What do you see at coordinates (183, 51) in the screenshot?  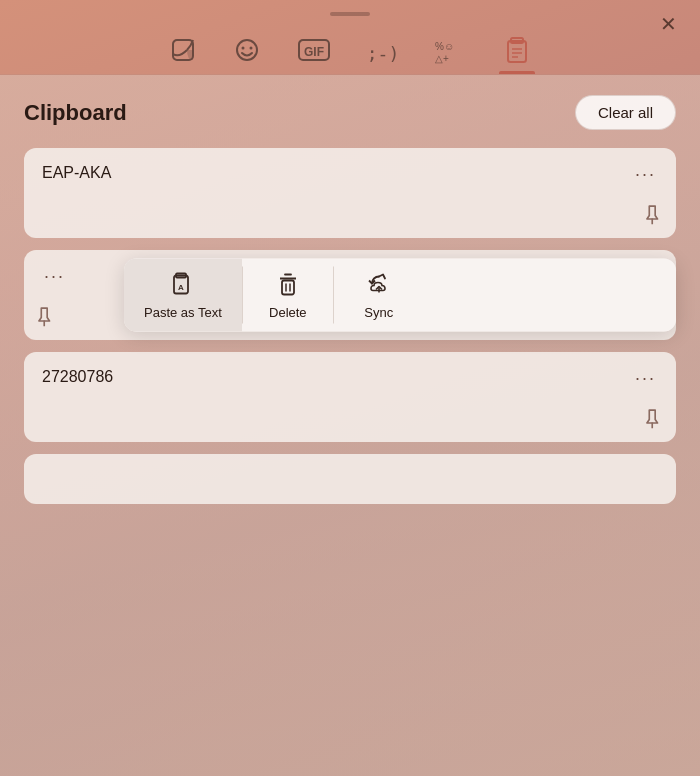 I see `tab-sticker` at bounding box center [183, 51].